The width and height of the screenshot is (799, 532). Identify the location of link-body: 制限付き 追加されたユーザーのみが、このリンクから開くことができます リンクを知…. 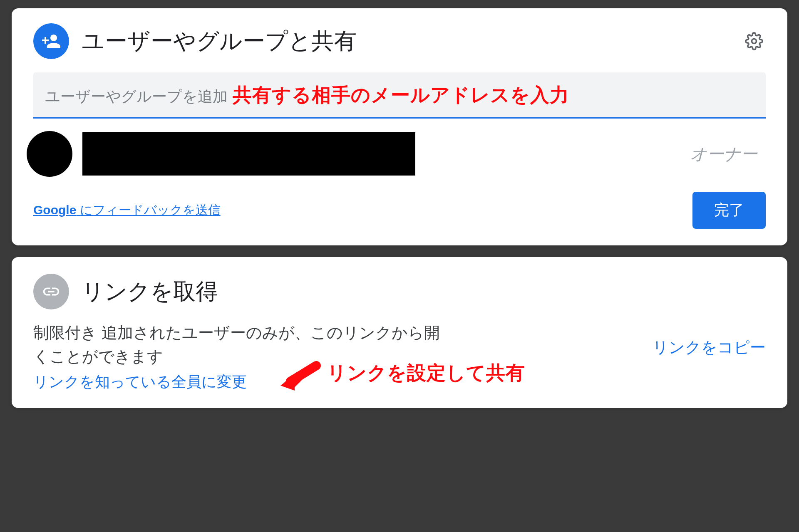
(400, 357).